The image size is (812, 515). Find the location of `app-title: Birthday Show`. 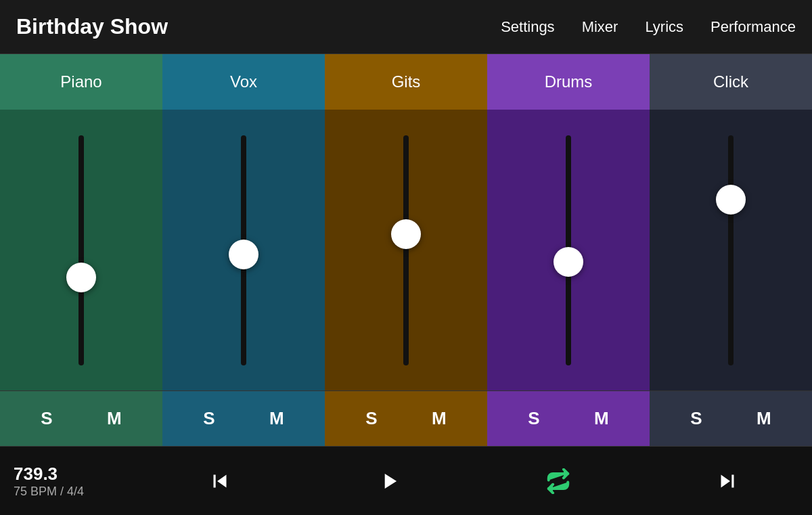

app-title: Birthday Show is located at coordinates (92, 27).